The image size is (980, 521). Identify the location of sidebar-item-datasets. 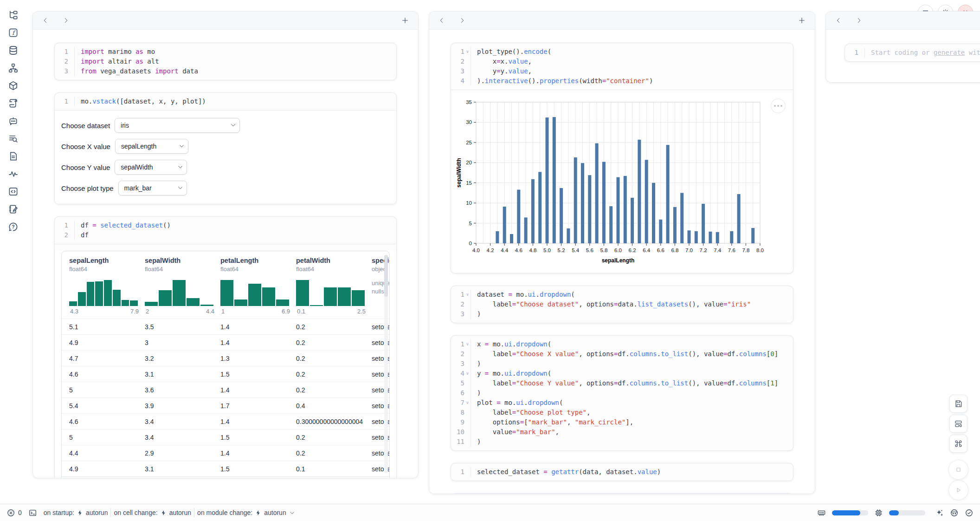
(13, 50).